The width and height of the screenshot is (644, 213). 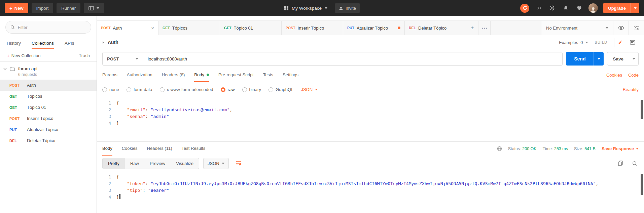 I want to click on favorites-button, so click(x=579, y=8).